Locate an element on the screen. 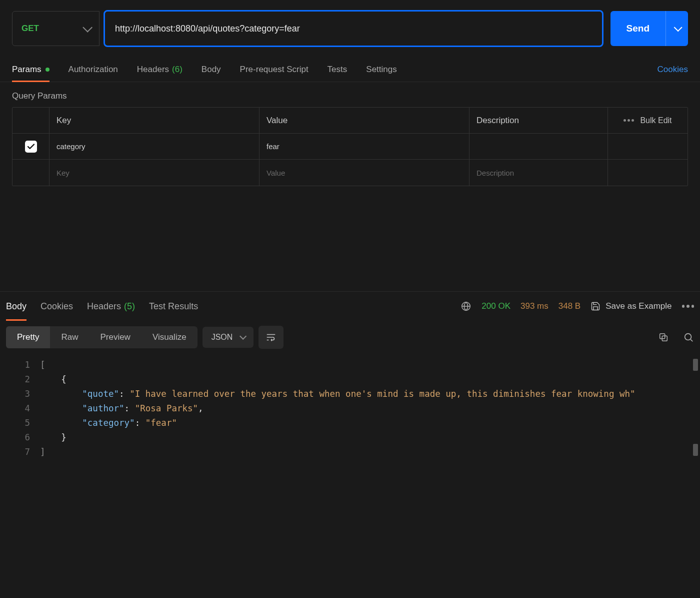  url-field-wrap is located at coordinates (354, 29).